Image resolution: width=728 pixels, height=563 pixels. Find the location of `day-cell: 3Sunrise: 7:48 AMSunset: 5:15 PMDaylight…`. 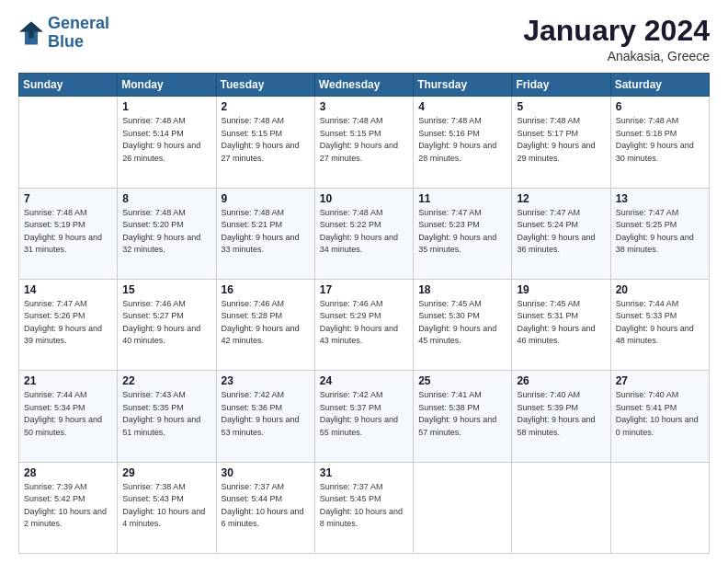

day-cell: 3Sunrise: 7:48 AMSunset: 5:15 PMDaylight… is located at coordinates (364, 142).